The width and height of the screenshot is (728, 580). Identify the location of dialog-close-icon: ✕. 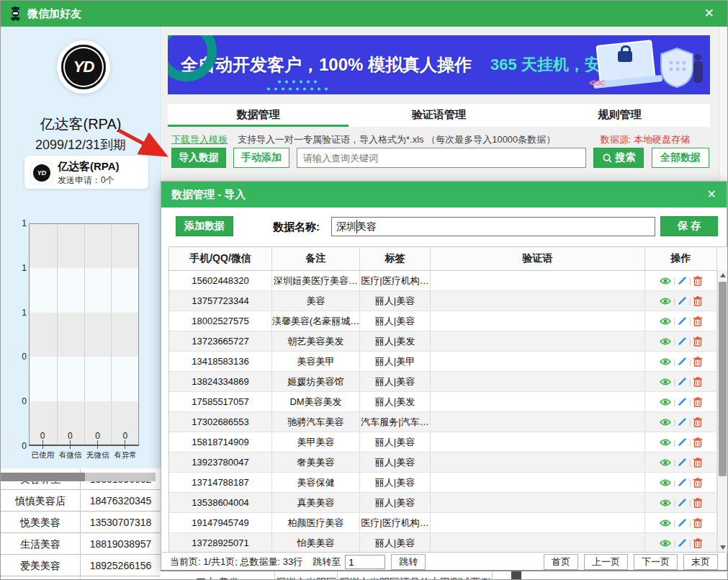
(711, 195).